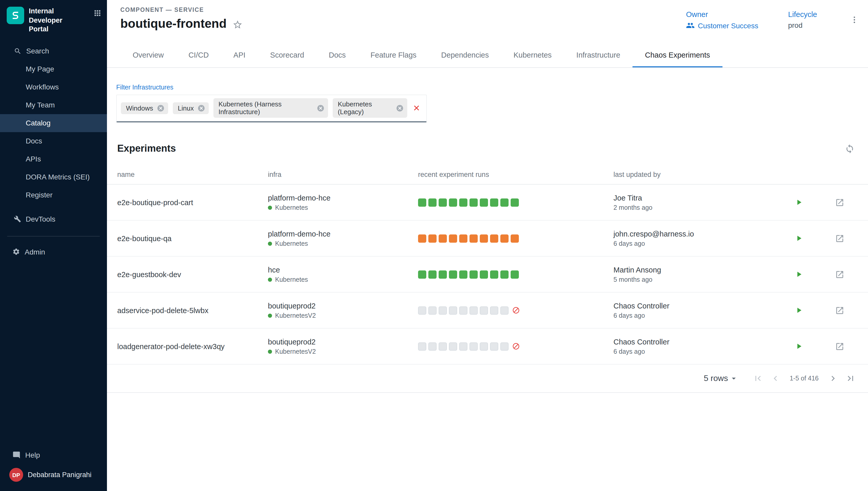  Describe the element at coordinates (53, 141) in the screenshot. I see `sidebar-item-docs: Docs` at that location.